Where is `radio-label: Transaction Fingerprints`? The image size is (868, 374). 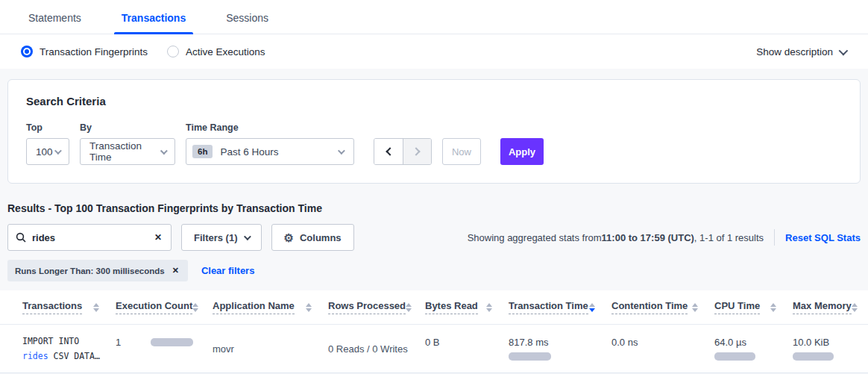
radio-label: Transaction Fingerprints is located at coordinates (94, 52).